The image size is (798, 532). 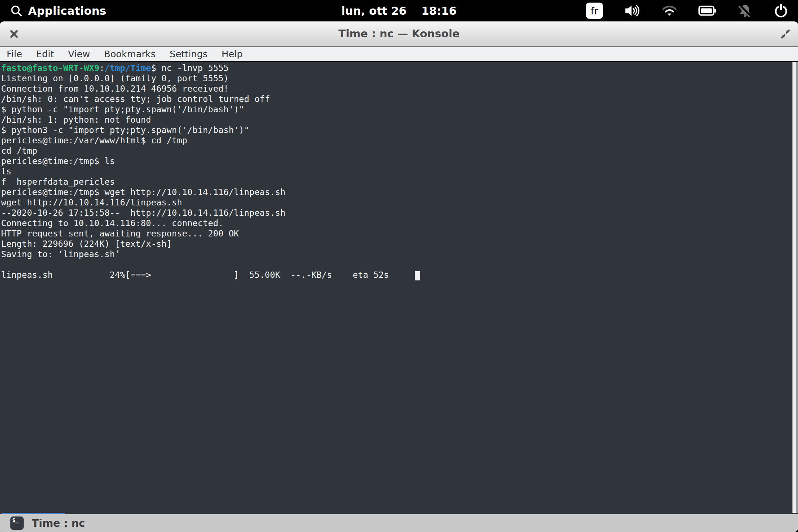 What do you see at coordinates (396, 213) in the screenshot?
I see `terminal-line: --2020-10-26 17:15:58-- http://10.10.14.…` at bounding box center [396, 213].